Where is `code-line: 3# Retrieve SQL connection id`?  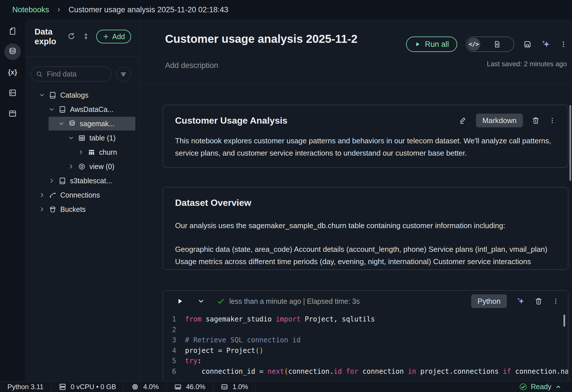
code-line: 3# Retrieve SQL connection id is located at coordinates (366, 340).